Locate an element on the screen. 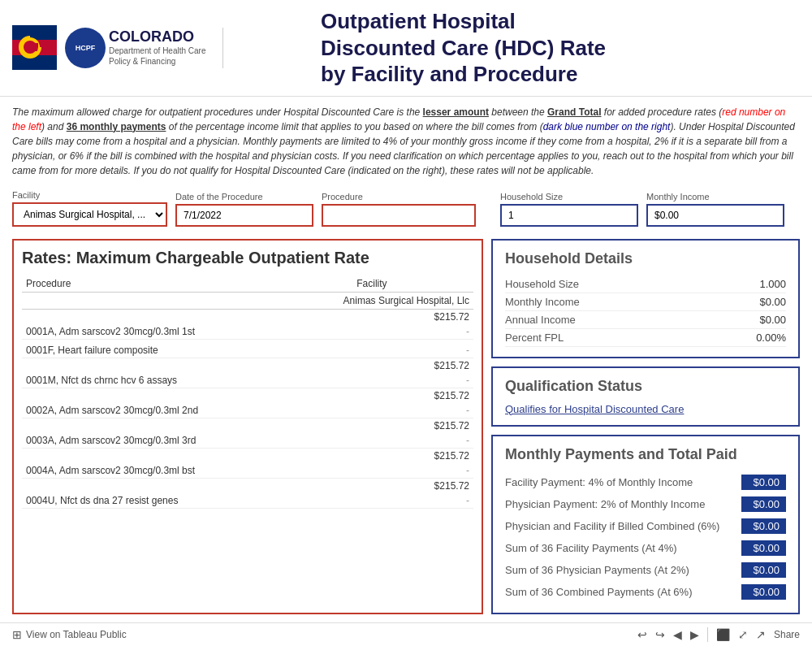  facility-filter-group: Facility Animas Surgical Hospital, ... is located at coordinates (89, 208).